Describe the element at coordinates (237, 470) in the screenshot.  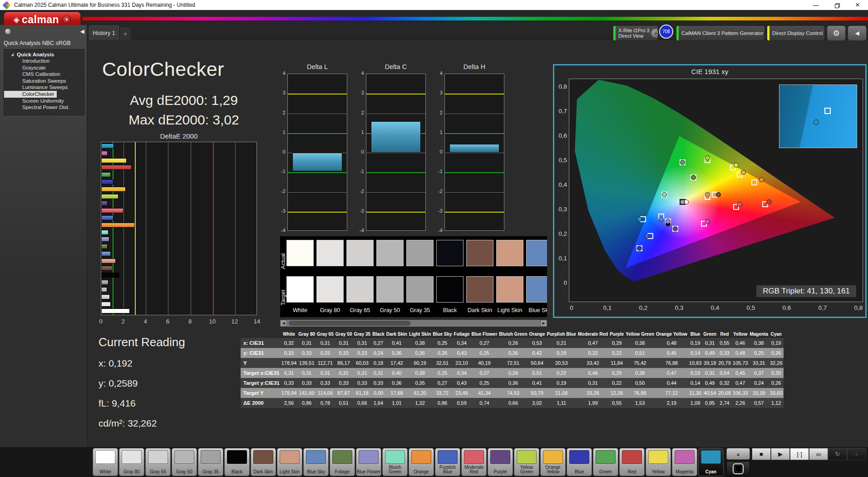
I see `patch-button-label: Black` at that location.